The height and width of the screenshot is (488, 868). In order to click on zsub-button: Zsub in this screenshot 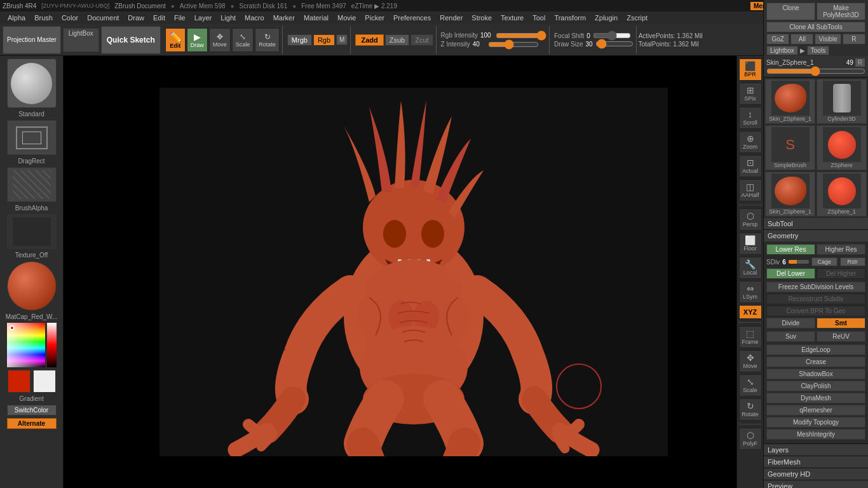, I will do `click(397, 40)`.